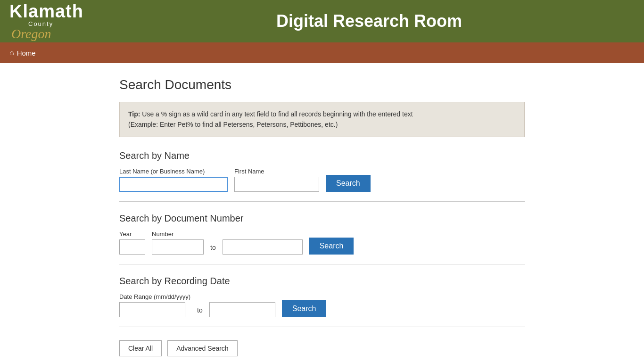  Describe the element at coordinates (322, 219) in the screenshot. I see `search-by-document-title: Search by Document Number` at that location.